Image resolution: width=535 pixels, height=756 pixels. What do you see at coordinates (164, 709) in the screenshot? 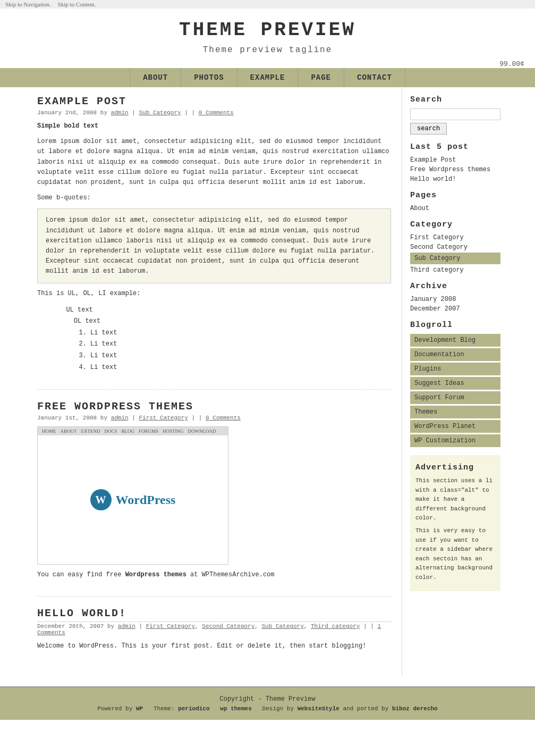
I see `footer-theme-label: Theme:` at bounding box center [164, 709].